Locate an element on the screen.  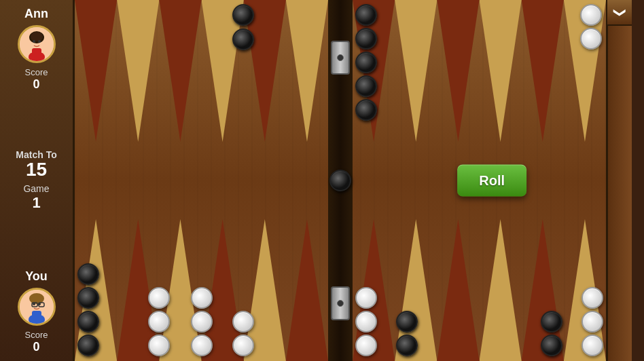
sidebar: Ann Score 0 Match To 15 Game 1 You is located at coordinates (37, 180).